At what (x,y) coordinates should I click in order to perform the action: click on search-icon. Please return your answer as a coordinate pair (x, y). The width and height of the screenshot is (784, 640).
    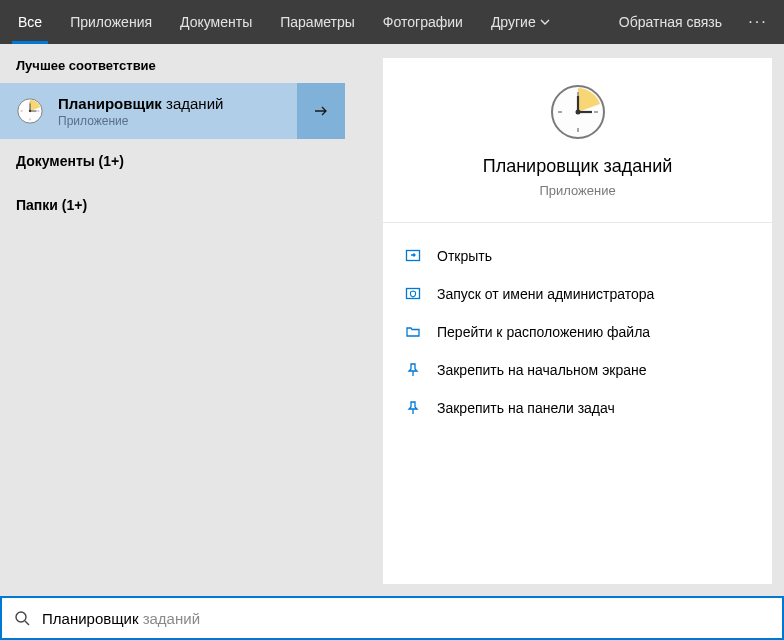
    Looking at the image, I should click on (22, 618).